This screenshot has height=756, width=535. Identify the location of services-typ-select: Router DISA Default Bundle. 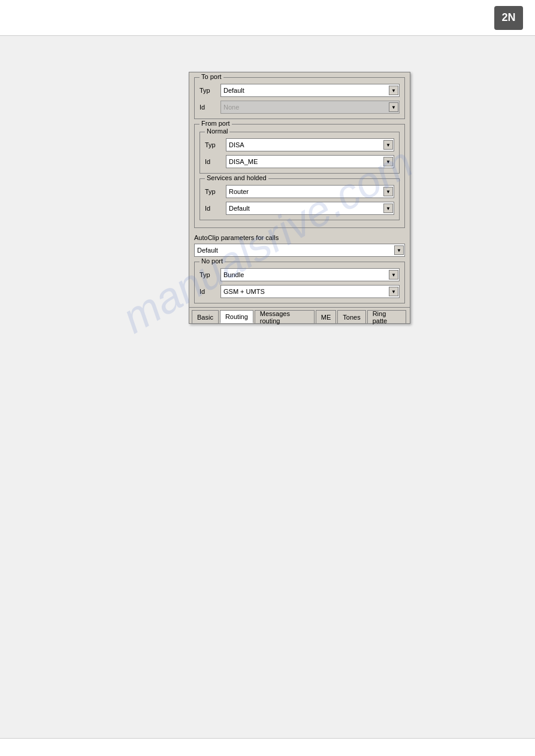
(310, 192).